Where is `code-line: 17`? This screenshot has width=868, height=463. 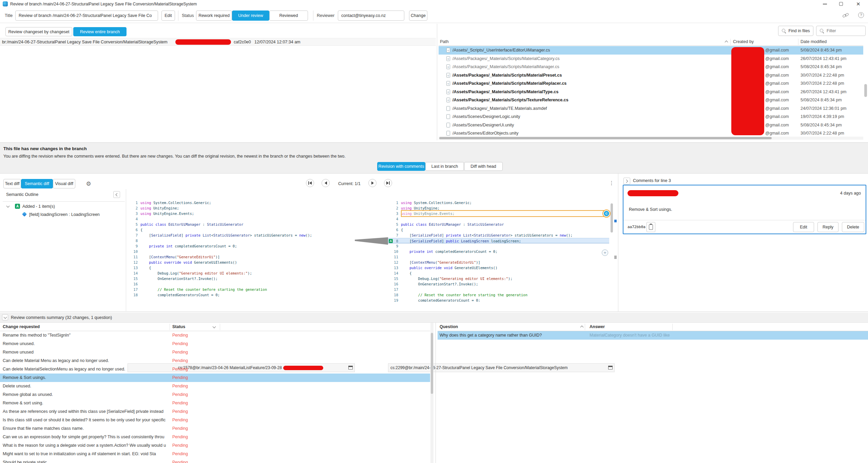
code-line: 17 is located at coordinates (499, 289).